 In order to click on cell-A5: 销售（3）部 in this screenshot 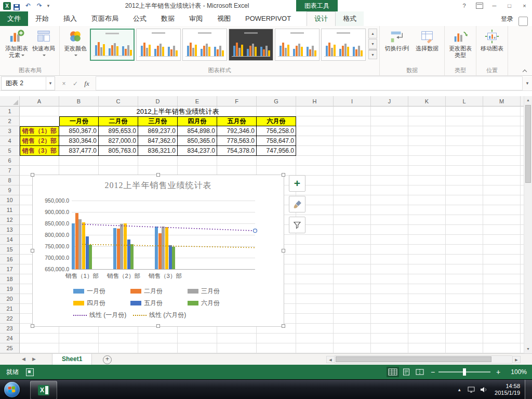, I will do `click(39, 151)`.